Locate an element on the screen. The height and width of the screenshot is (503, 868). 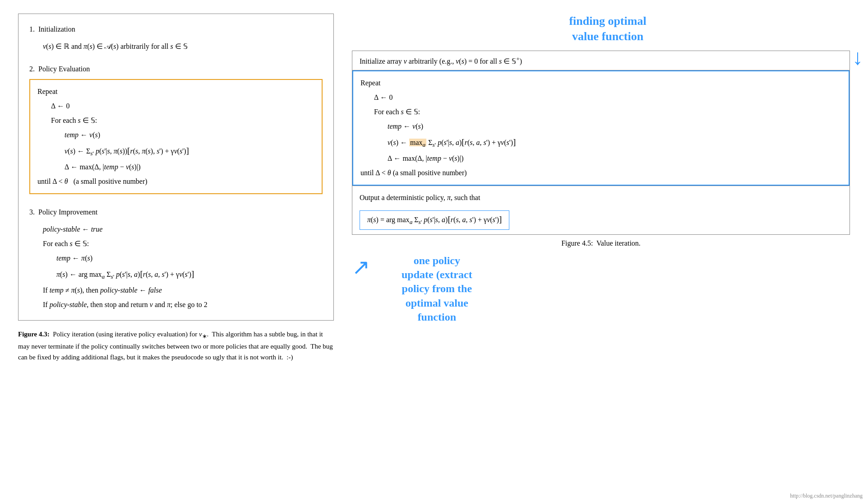
vi-repeat-box: Repeat Δ ← 0 For each s ∈ 𝕊: temp ← v(s)… is located at coordinates (601, 128).